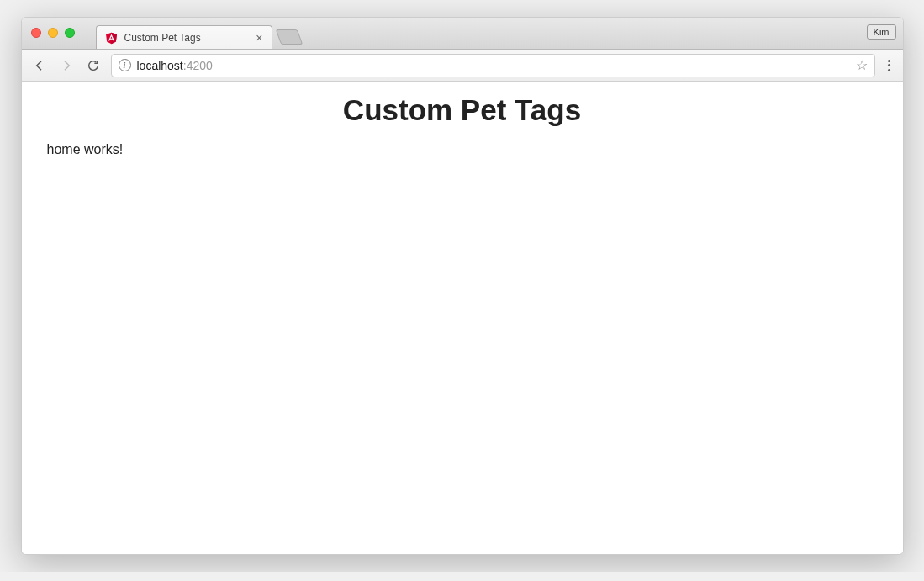 Image resolution: width=924 pixels, height=581 pixels. I want to click on titlebar: Custom Pet Tags × Kim, so click(462, 34).